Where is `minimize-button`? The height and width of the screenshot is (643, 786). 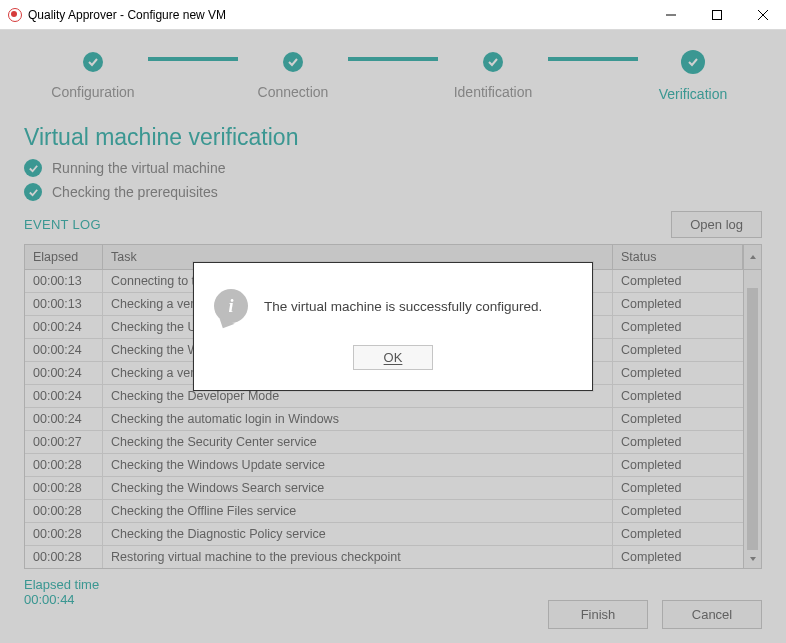 minimize-button is located at coordinates (671, 15).